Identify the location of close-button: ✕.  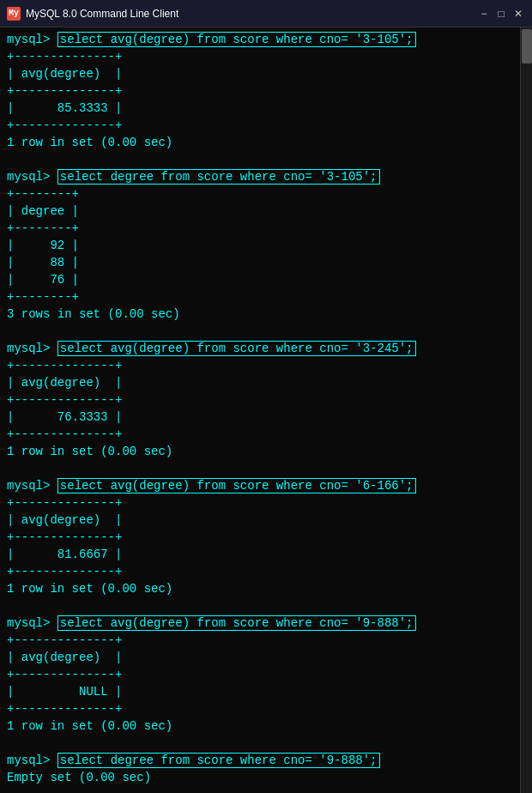
(518, 14).